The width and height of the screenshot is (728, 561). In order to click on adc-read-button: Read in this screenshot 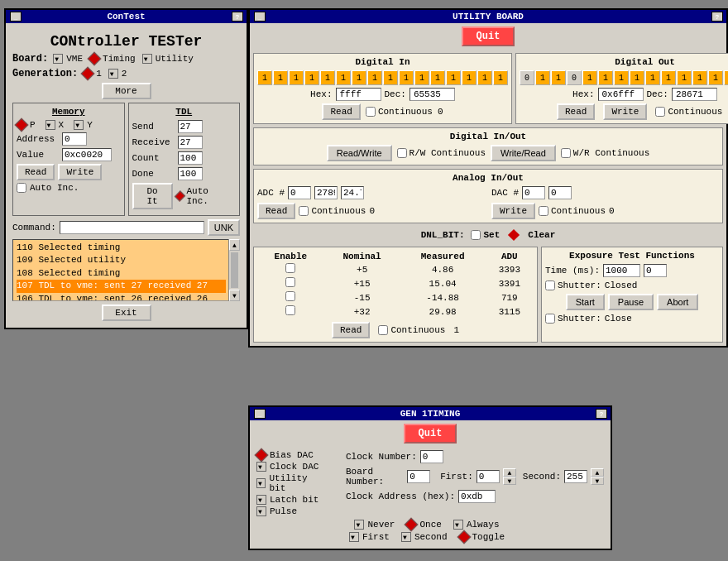, I will do `click(276, 211)`.